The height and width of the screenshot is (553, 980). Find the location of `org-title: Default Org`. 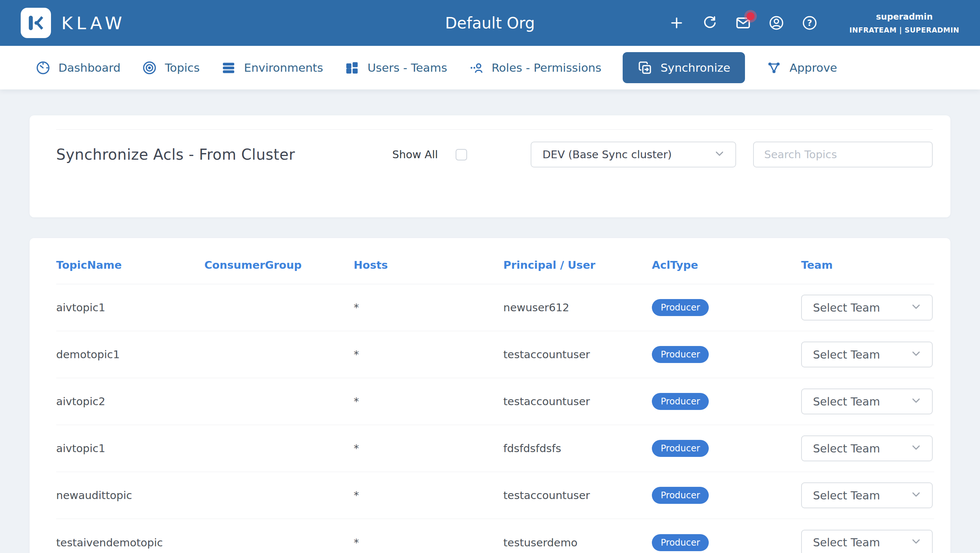

org-title: Default Org is located at coordinates (490, 23).